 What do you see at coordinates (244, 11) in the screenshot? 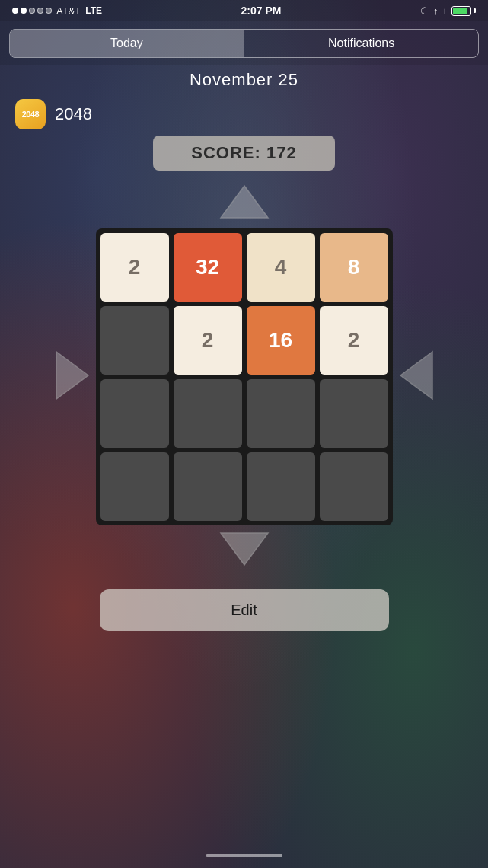
I see `status-bar: AT&T LTE 2:07 PM ☾ ↑ +` at bounding box center [244, 11].